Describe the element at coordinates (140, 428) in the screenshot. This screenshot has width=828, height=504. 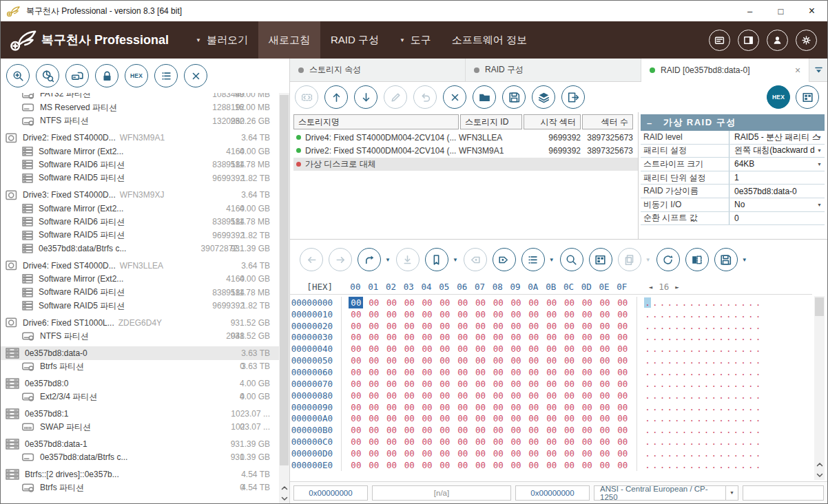
I see `tree-item: SWAP 파티션01023.07 ...` at that location.